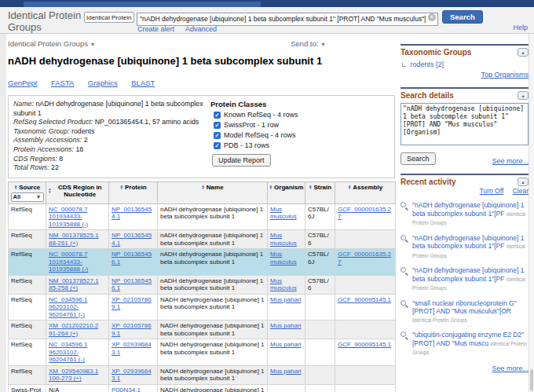 The image size is (534, 392). Describe the element at coordinates (521, 191) in the screenshot. I see `clear-link: Clear` at that location.